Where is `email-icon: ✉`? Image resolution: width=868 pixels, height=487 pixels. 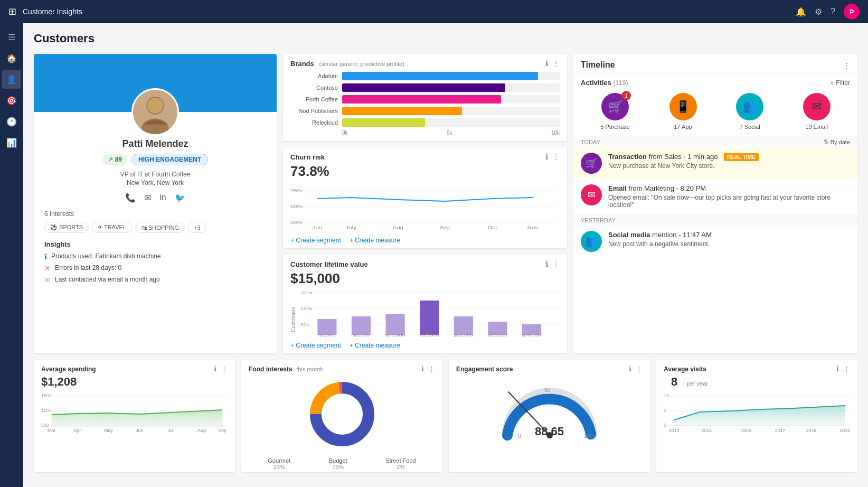
email-icon: ✉ is located at coordinates (148, 198).